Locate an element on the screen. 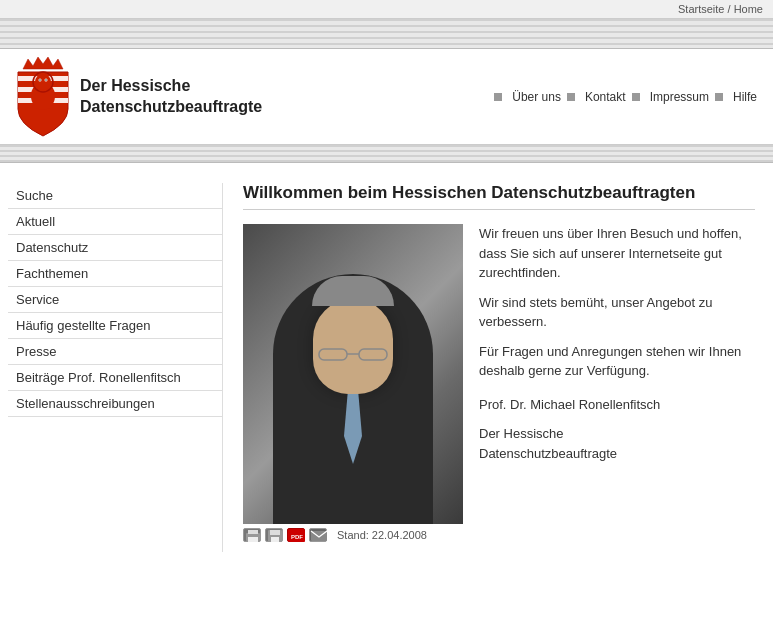  sidebar-item-datenschutz: Datenschutz is located at coordinates (115, 248).